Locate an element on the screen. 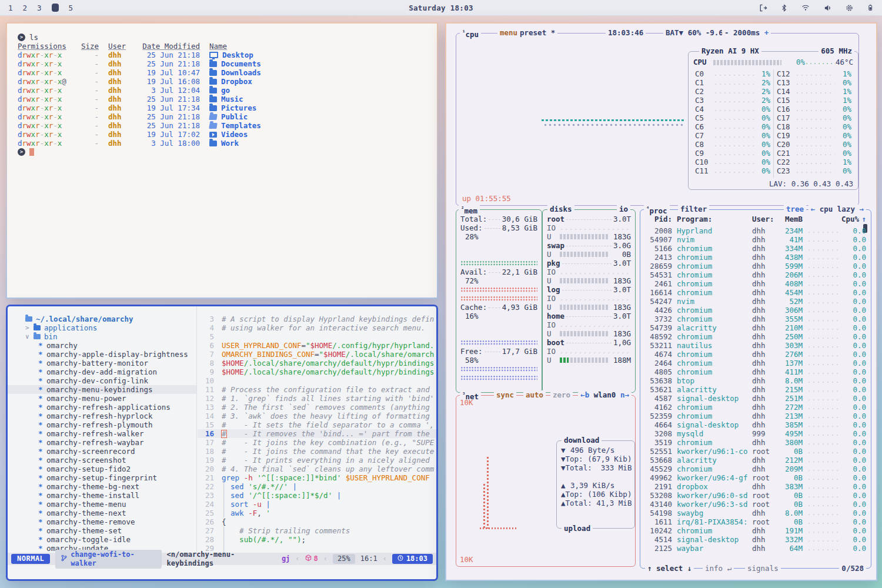 This screenshot has height=588, width=882. tree-item: *omarchy-theme-next is located at coordinates (102, 513).